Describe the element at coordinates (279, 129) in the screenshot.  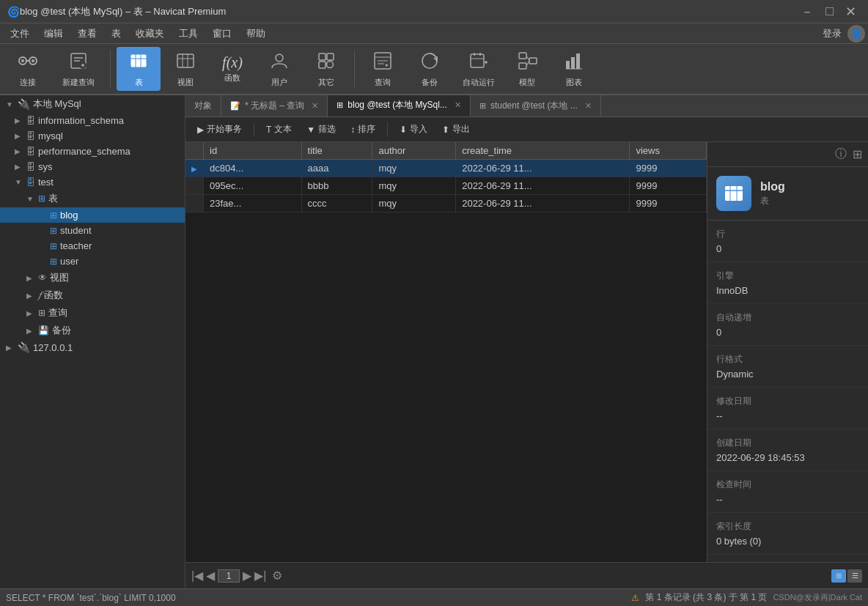
I see `btn-text: T 文本` at that location.